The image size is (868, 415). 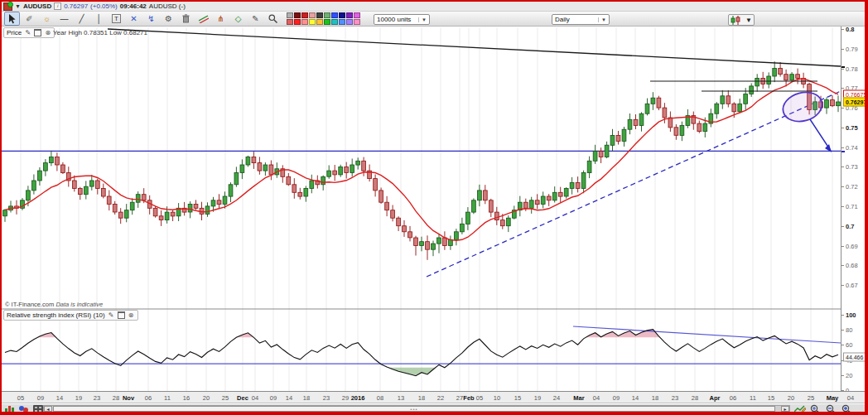 What do you see at coordinates (741, 20) in the screenshot?
I see `chart-type-button: ▼` at bounding box center [741, 20].